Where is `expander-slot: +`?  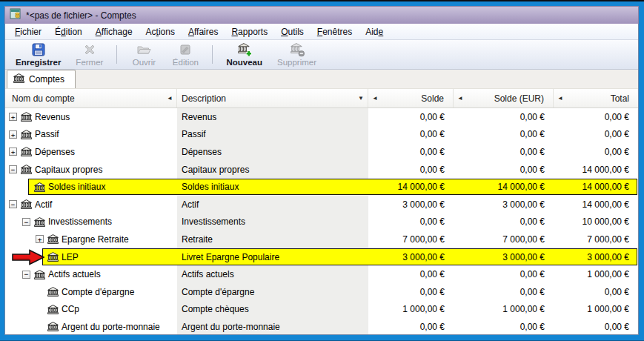
expander-slot: + is located at coordinates (42, 239).